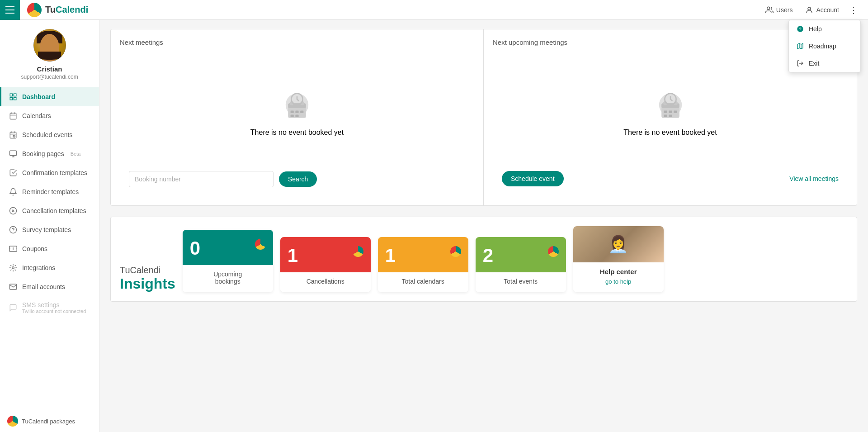  I want to click on sidebar-item-label: SMS settings, so click(54, 305).